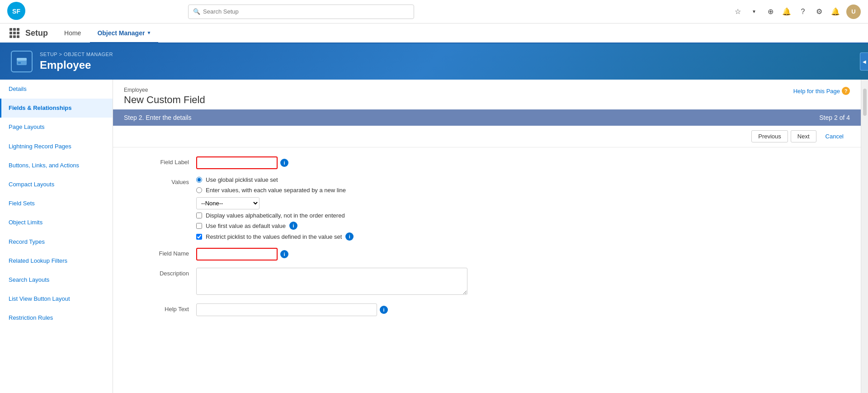 This screenshot has height=393, width=868. I want to click on help-text-label: Help Text, so click(160, 308).